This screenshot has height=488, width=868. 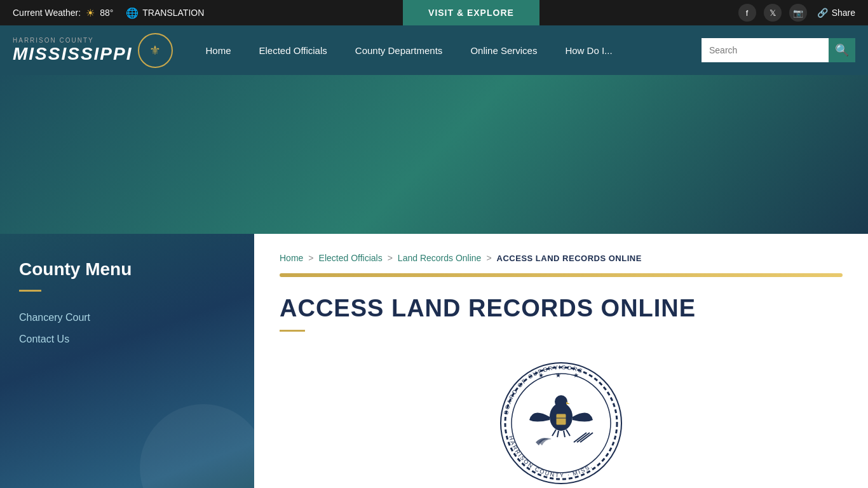 What do you see at coordinates (561, 423) in the screenshot?
I see `county-seal: ★ ★ ★ BOARD OF SUPERVISORS HARRISON COUN…` at bounding box center [561, 423].